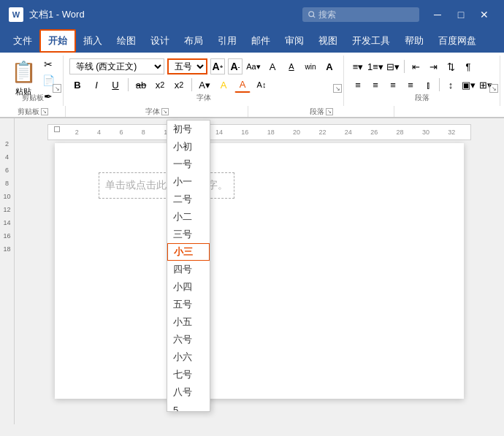 The height and width of the screenshot is (436, 504). What do you see at coordinates (23, 41) in the screenshot?
I see `menu-item-file: 文件` at bounding box center [23, 41].